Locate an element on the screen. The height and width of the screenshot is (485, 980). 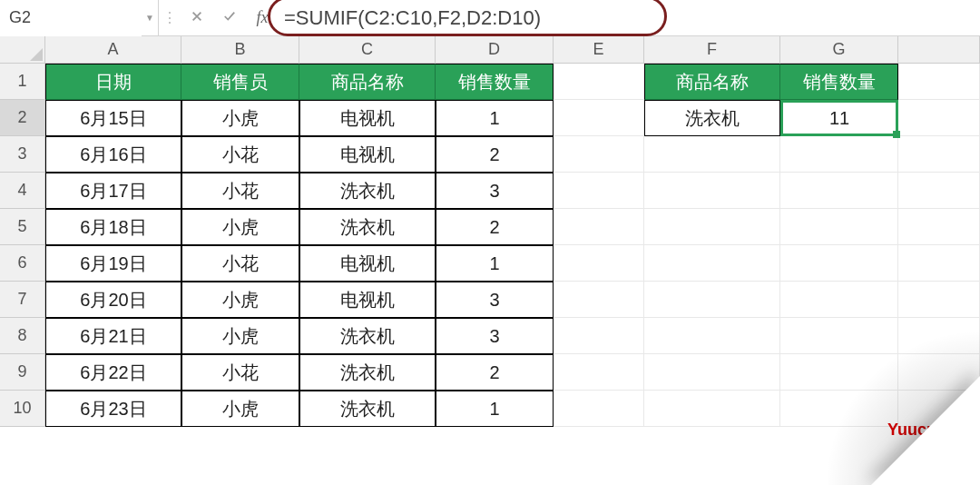
row-header-7: 7 is located at coordinates (23, 300).